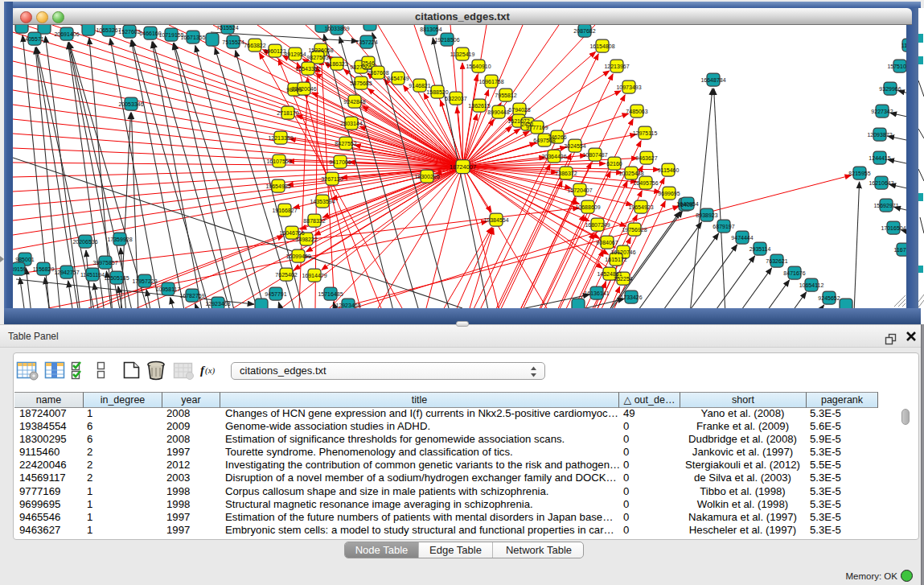  I want to click on svg-text: 10025438, so click(630, 174).